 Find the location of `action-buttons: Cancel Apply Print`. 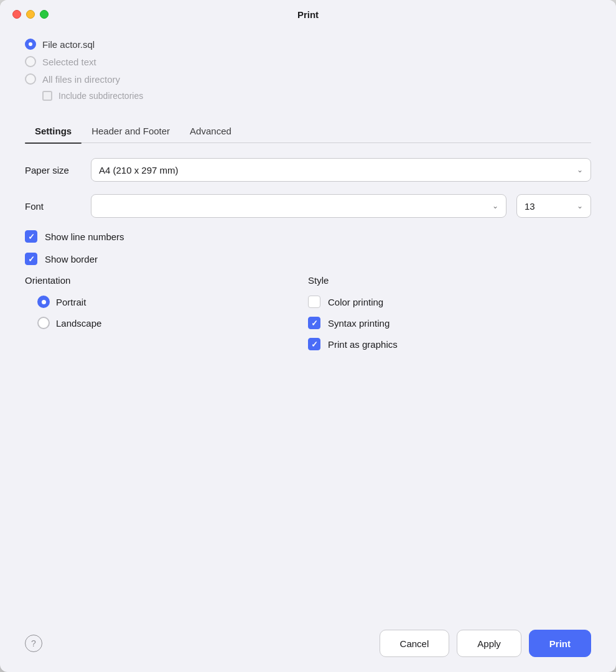

action-buttons: Cancel Apply Print is located at coordinates (485, 643).